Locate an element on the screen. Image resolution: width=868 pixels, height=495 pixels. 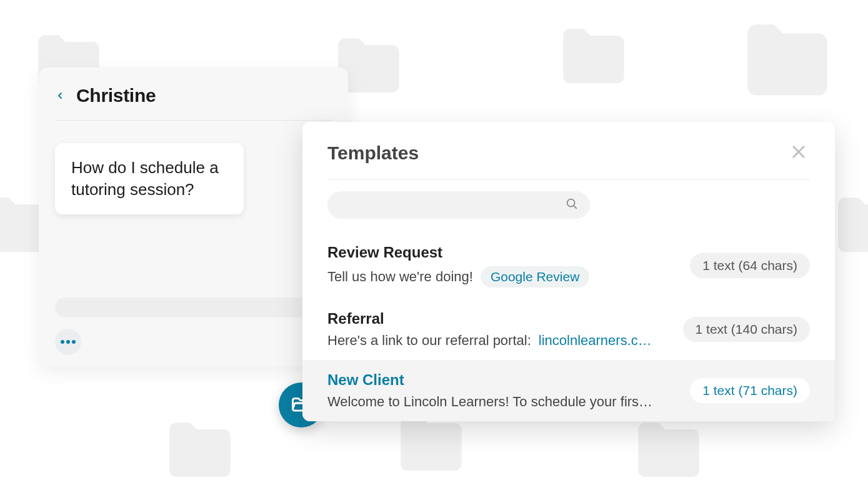
search-icon is located at coordinates (572, 205).